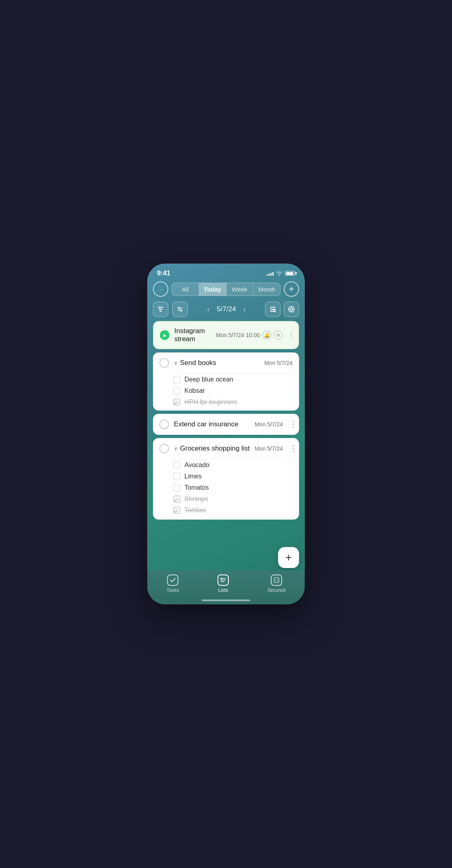  What do you see at coordinates (270, 273) in the screenshot?
I see `signal-icon` at bounding box center [270, 273].